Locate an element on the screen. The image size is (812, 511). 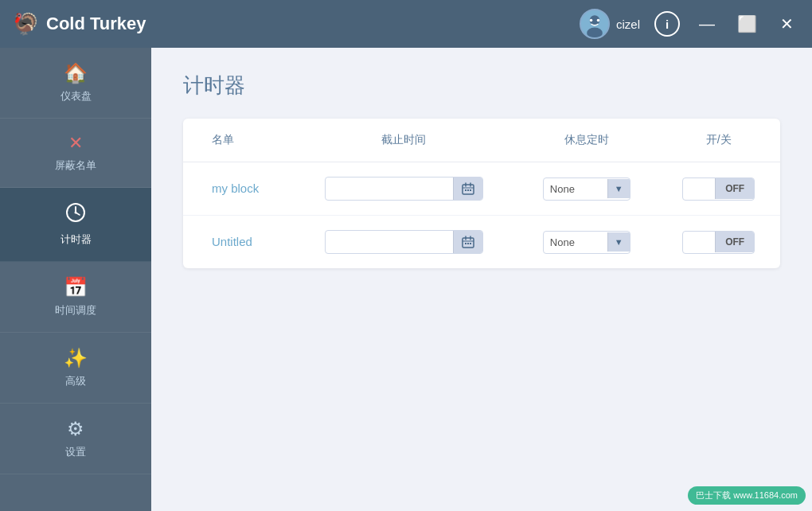
col-header-deadline: 截止时间 is located at coordinates (404, 140).